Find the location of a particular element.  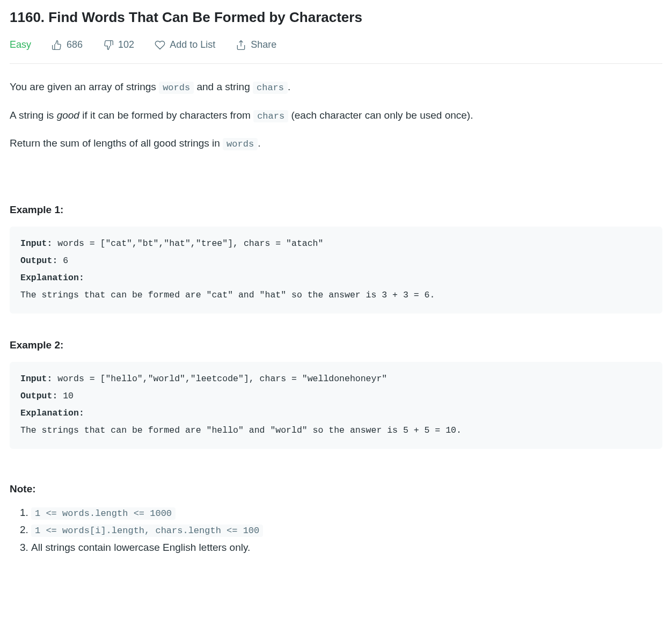

example-block: Input: words = ["hello","world","leetcod… is located at coordinates (336, 406).